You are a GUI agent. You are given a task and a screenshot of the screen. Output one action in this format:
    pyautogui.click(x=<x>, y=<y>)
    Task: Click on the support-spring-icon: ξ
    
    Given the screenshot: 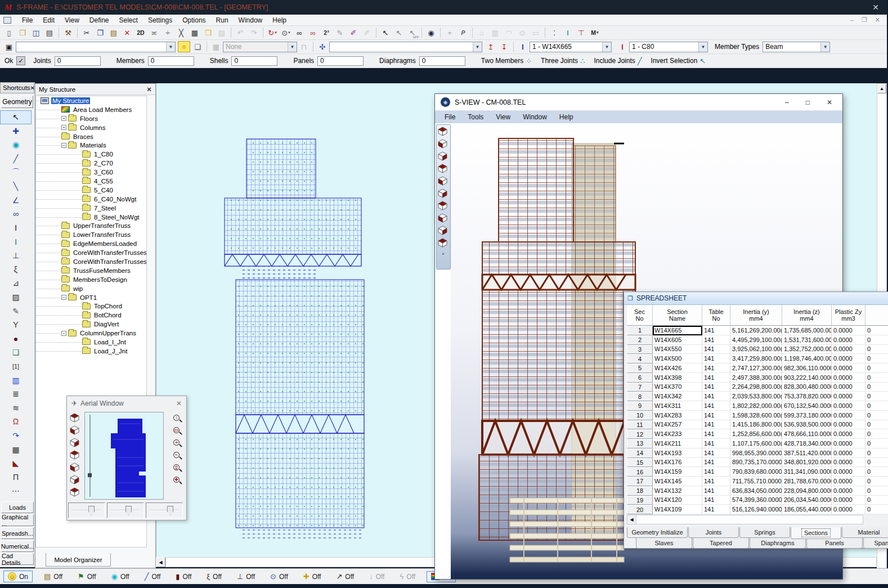 What is the action you would take?
    pyautogui.click(x=16, y=270)
    